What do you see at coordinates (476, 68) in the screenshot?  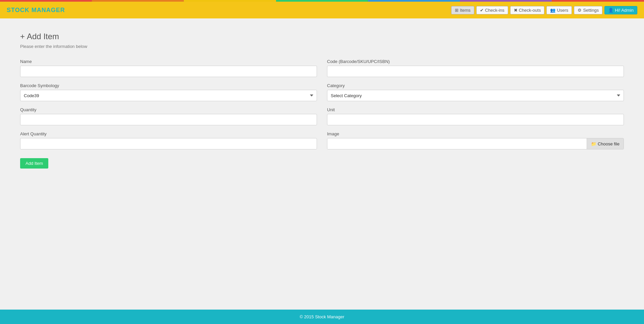 I see `form-group-code: Code (Barcode/SKU/UPC/ISBN)` at bounding box center [476, 68].